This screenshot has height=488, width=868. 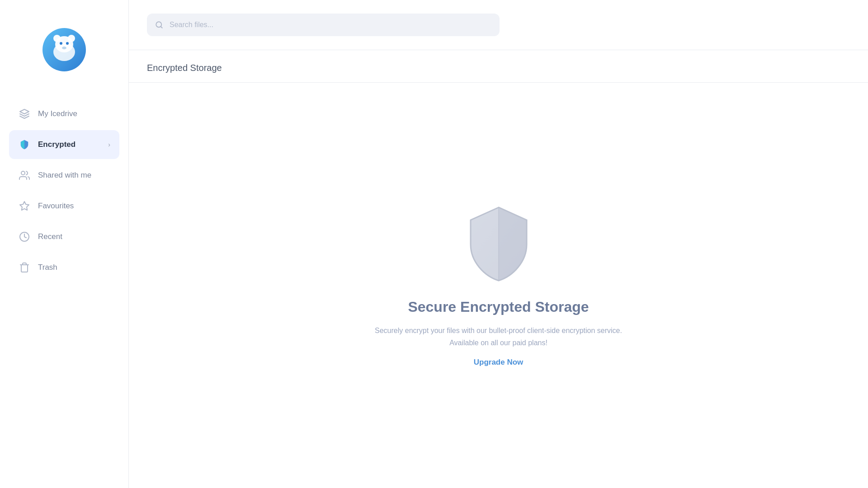 What do you see at coordinates (498, 307) in the screenshot?
I see `empty-state-title: Secure Encrypted Storage` at bounding box center [498, 307].